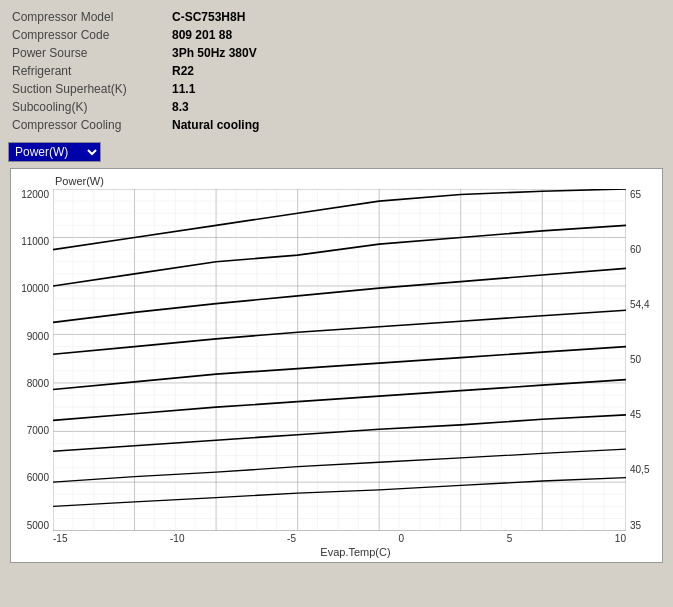 This screenshot has height=607, width=673. What do you see at coordinates (416, 17) in the screenshot?
I see `compressor-model-value: C-SC753H8H` at bounding box center [416, 17].